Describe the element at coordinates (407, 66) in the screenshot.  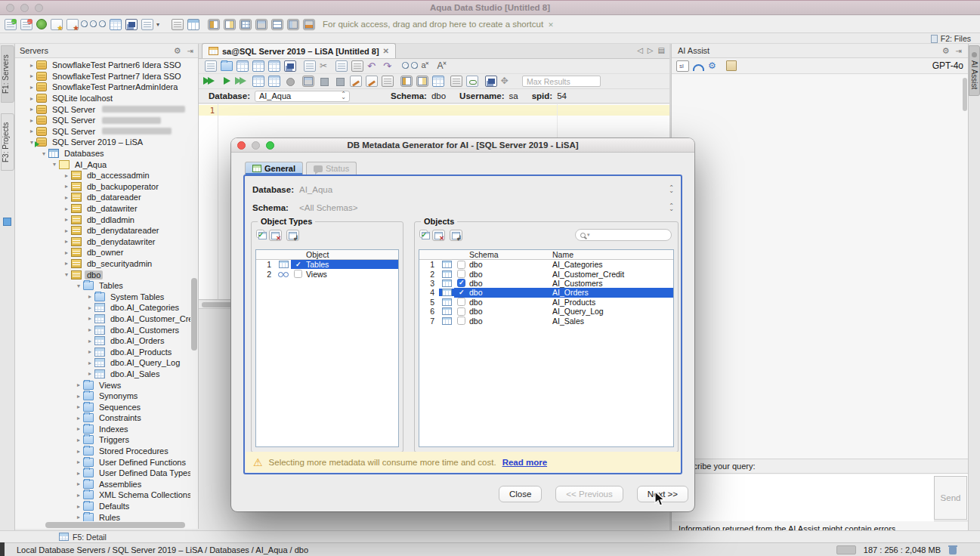
I see `find-icon` at that location.